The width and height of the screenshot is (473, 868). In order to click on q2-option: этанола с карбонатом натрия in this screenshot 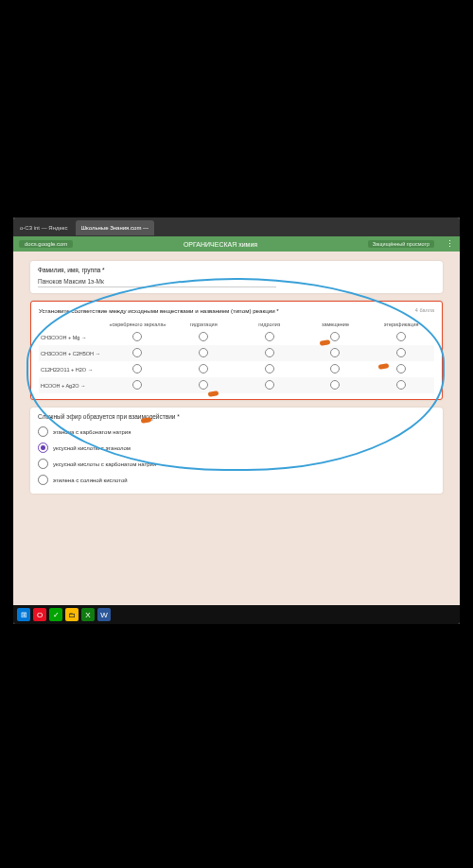, I will do `click(236, 431)`.